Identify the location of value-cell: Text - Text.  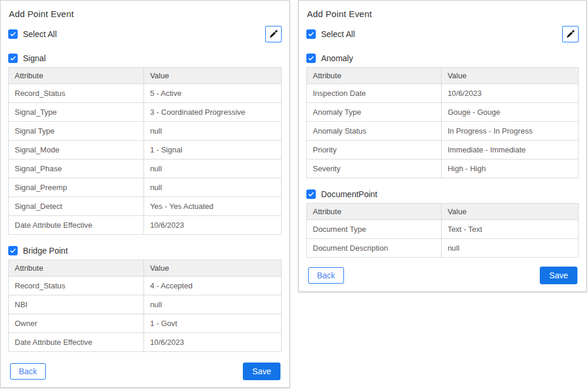
(510, 230).